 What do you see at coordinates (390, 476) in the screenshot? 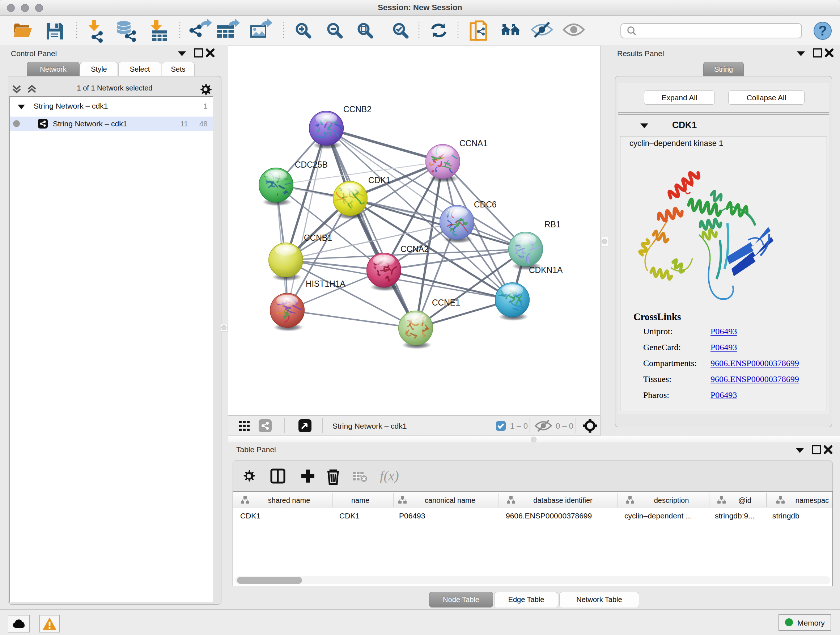
I see `svg-text: f(x)` at bounding box center [390, 476].